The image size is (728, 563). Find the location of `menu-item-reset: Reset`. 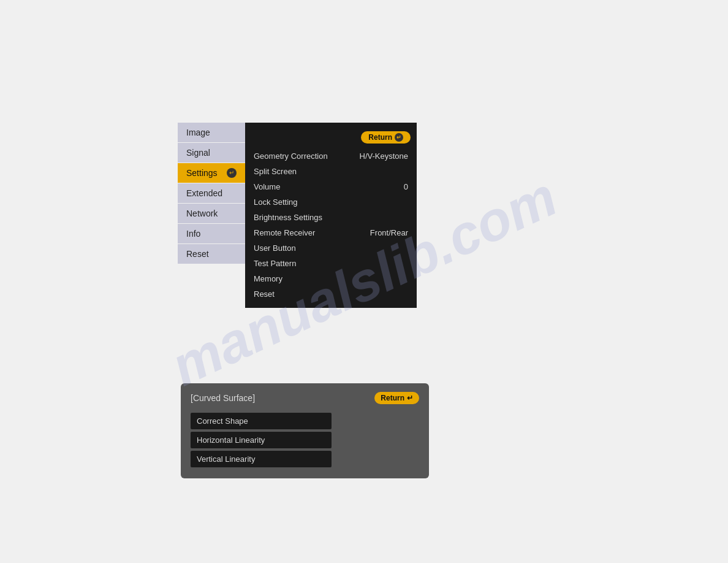

menu-item-reset: Reset is located at coordinates (331, 294).